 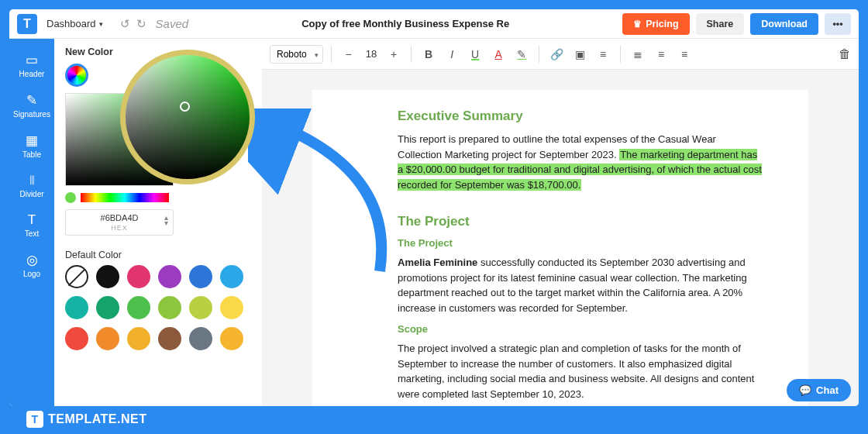 What do you see at coordinates (32, 222) in the screenshot?
I see `left-sidebar: ▭Header ✎Signatures ▦Table ⦀Divider TTex…` at bounding box center [32, 222].